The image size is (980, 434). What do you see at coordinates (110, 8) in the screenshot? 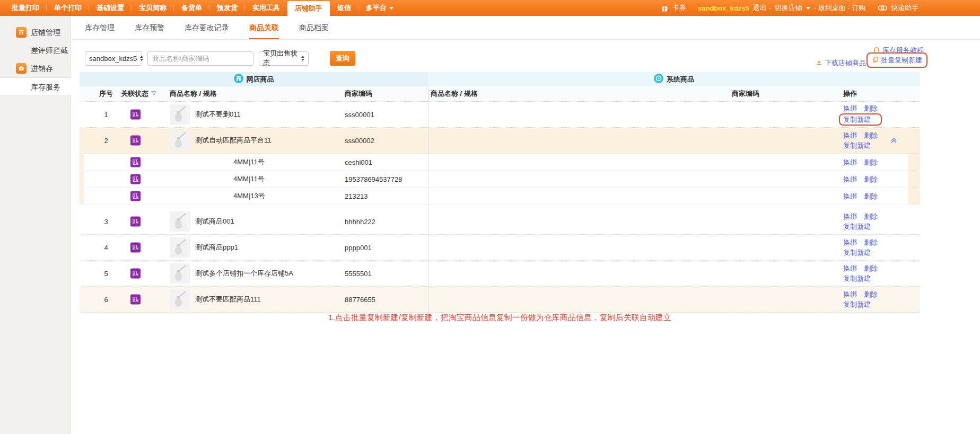
I see `topbar-menu-item: 基础设置` at bounding box center [110, 8].